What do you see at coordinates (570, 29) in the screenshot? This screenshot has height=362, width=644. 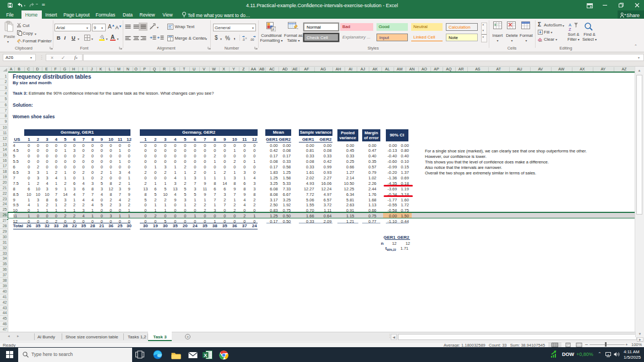 I see `svg-text: Z` at bounding box center [570, 29].